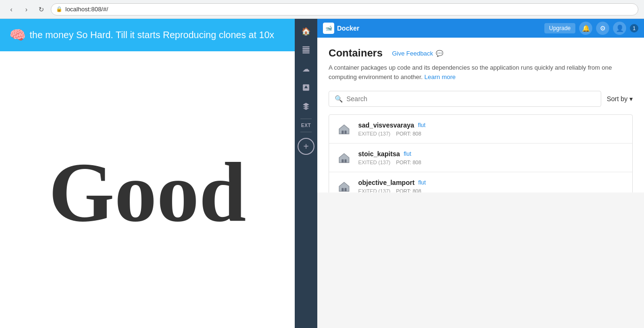 Image resolution: width=644 pixels, height=328 pixels. What do you see at coordinates (306, 125) in the screenshot?
I see `sidebar-ext-label: EXT` at bounding box center [306, 125].